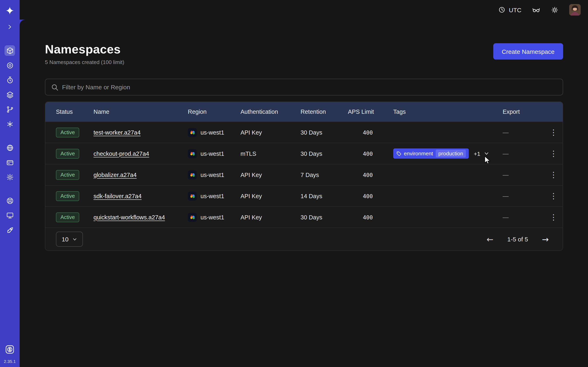  Describe the element at coordinates (304, 217) in the screenshot. I see `table-row: Active quickstart-workflows.a27a4 us-wes…` at that location.